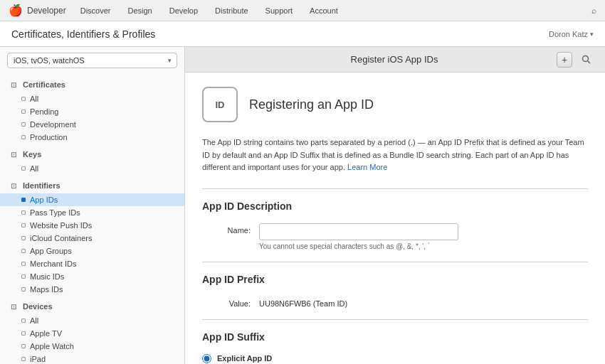 The image size is (605, 364). Describe the element at coordinates (231, 302) in the screenshot. I see `prefix-value-label: Value:` at that location.